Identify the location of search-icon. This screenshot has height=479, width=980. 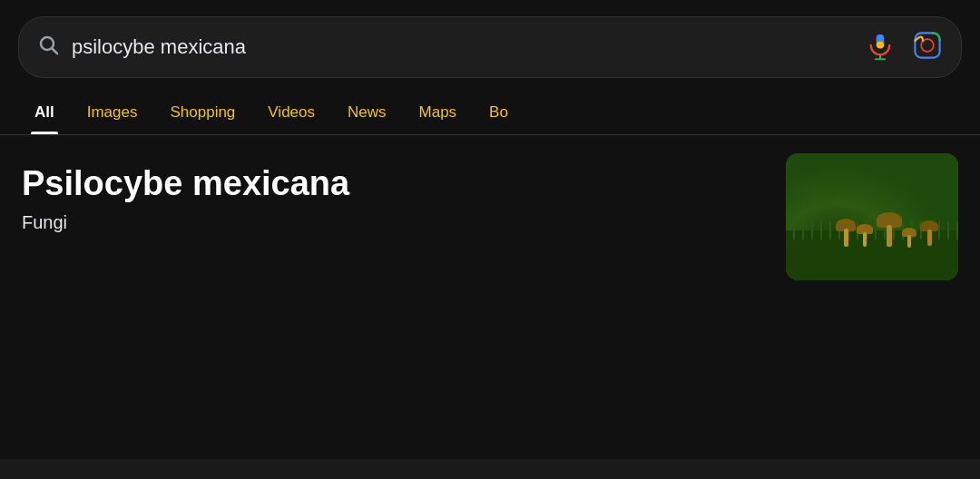
(48, 47).